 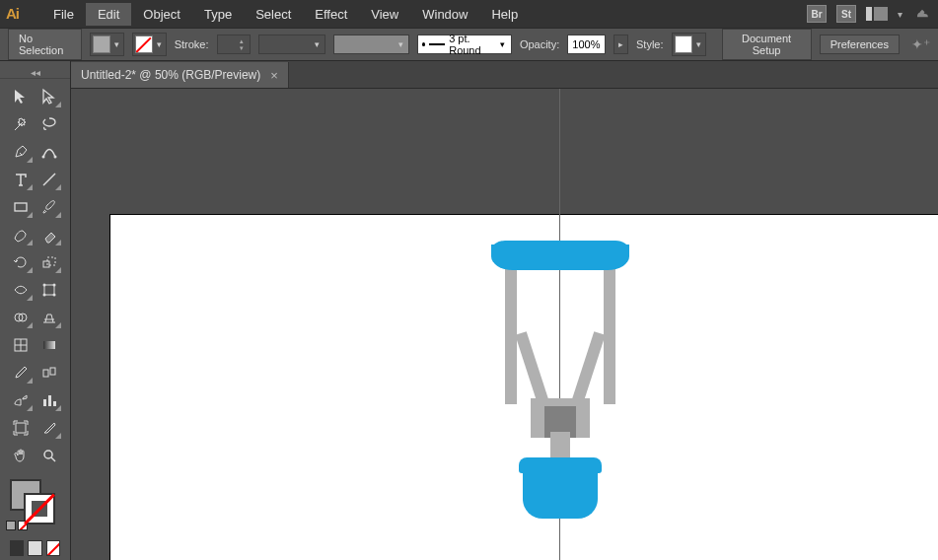 I want to click on opacity-field: 100%, so click(x=586, y=44).